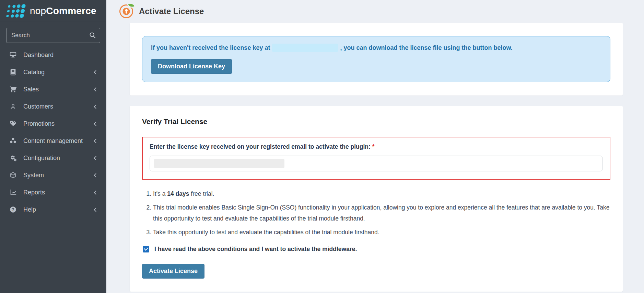 This screenshot has width=644, height=293. Describe the element at coordinates (53, 89) in the screenshot. I see `sidebar-item-sales: Sales` at that location.